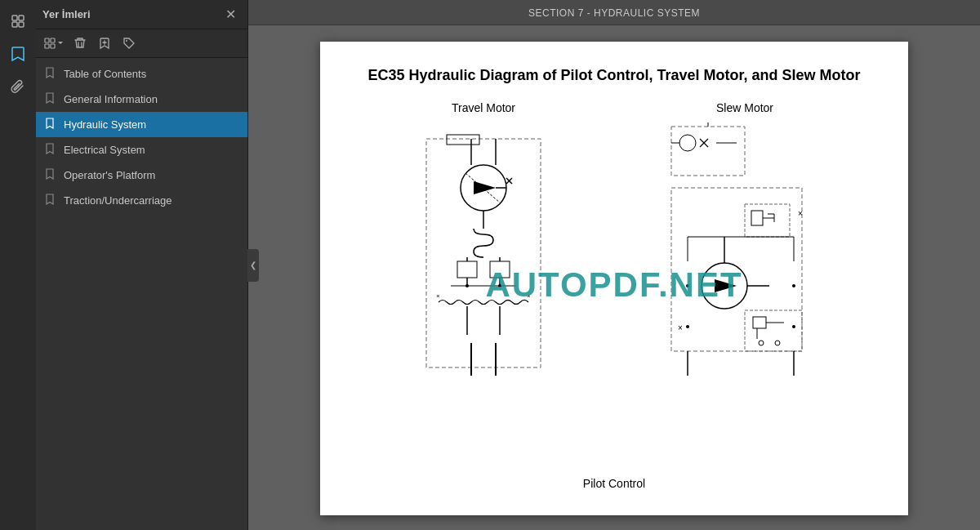  I want to click on sidebar-item-label: Hydraulic System, so click(105, 124).